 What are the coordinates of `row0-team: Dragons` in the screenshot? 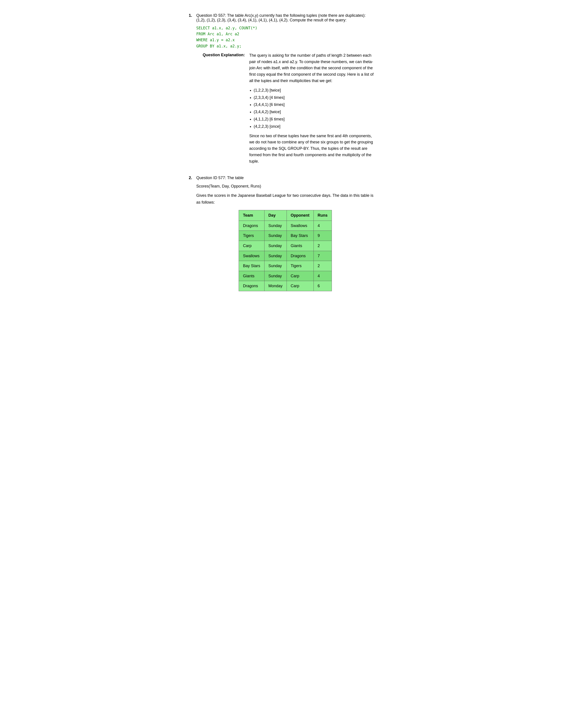 It's located at (251, 226).